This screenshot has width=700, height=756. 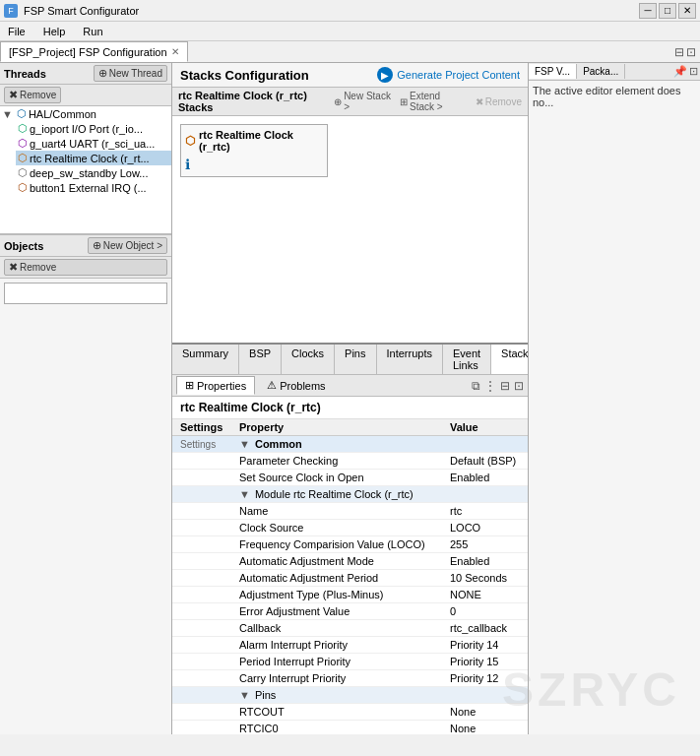 I want to click on prop-label: Parameter Checking, so click(x=337, y=461).